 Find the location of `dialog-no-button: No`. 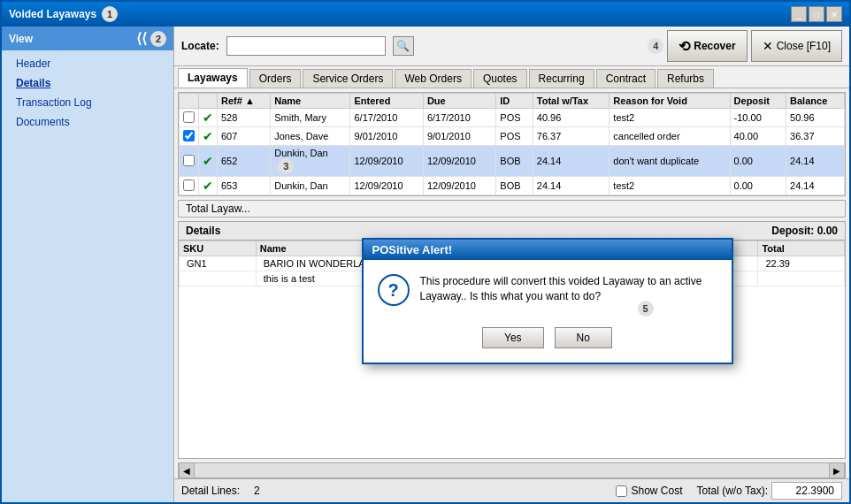

dialog-no-button: No is located at coordinates (584, 338).